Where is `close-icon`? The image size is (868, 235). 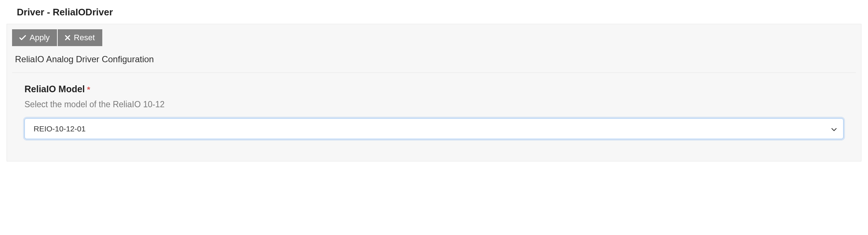 close-icon is located at coordinates (68, 38).